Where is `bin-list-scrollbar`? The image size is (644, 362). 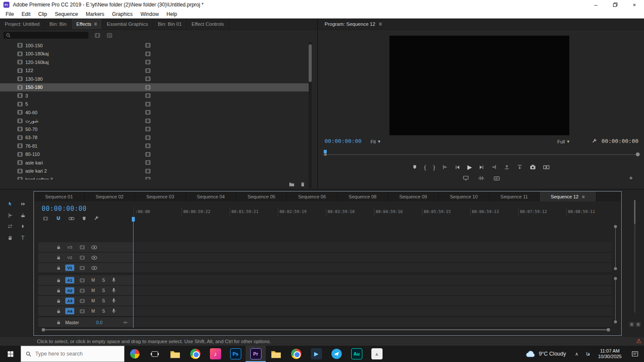
bin-list-scrollbar is located at coordinates (310, 115).